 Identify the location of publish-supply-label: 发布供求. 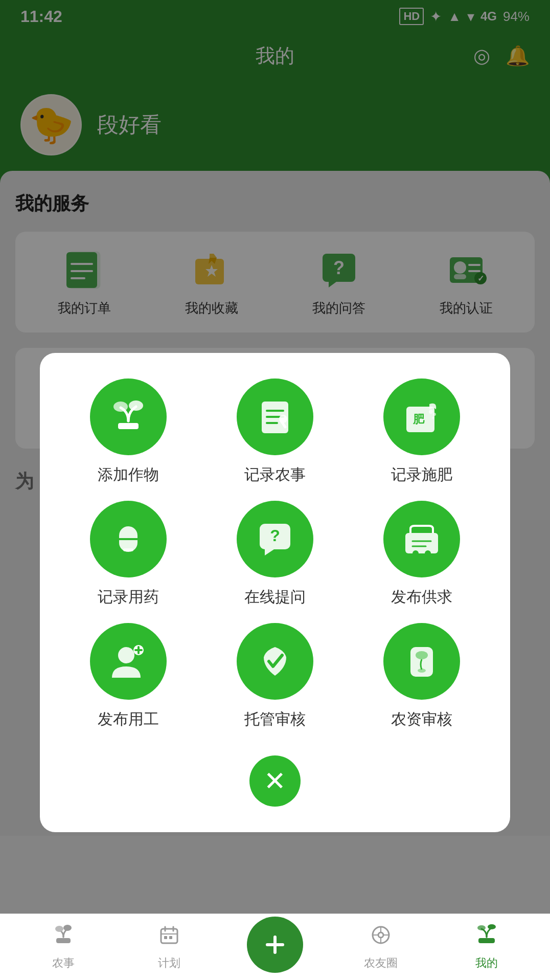
(422, 597).